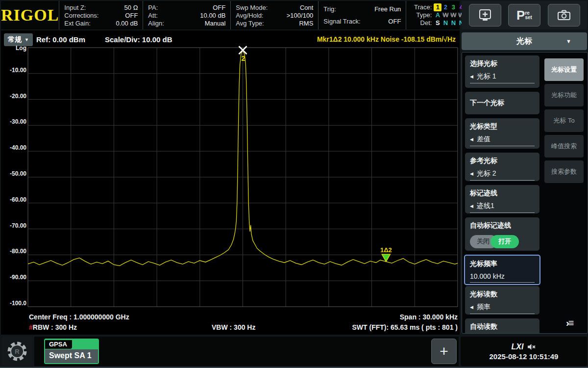 The width and height of the screenshot is (588, 368). I want to click on menu-button-title: 光标读数, so click(502, 292).